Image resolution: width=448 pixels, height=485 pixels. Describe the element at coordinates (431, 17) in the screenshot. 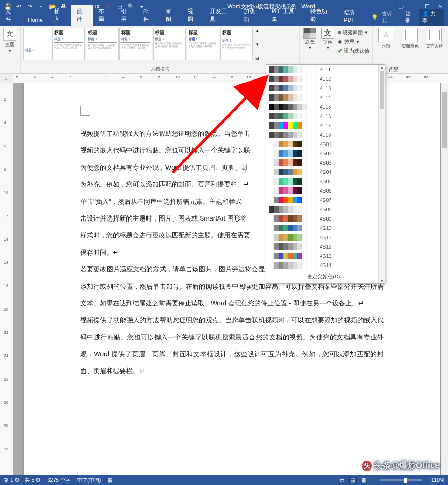

I see `share-button: 👤 共享` at that location.